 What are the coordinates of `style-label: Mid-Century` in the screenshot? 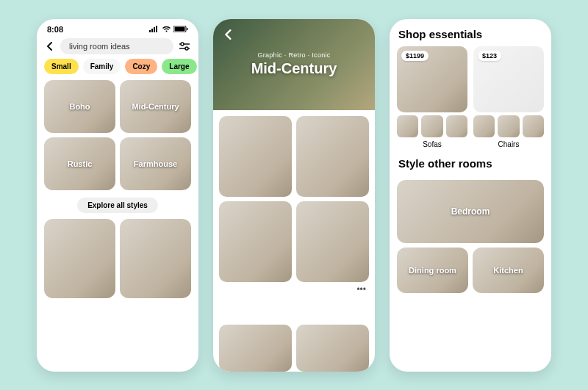 It's located at (155, 106).